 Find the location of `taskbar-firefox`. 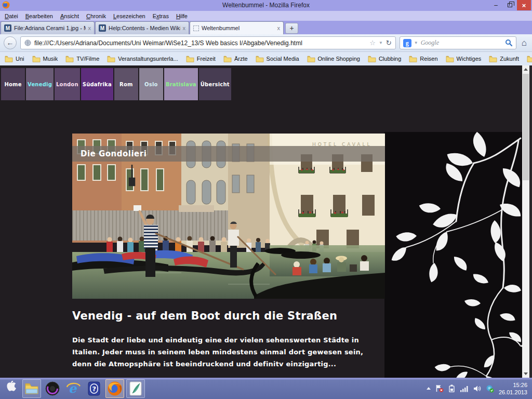

taskbar-firefox is located at coordinates (115, 389).